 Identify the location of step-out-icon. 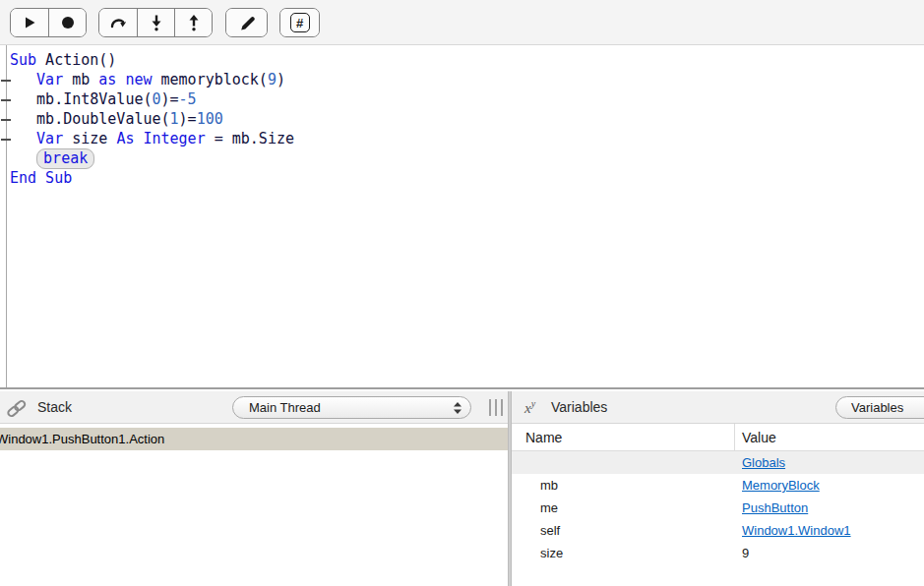
(194, 23).